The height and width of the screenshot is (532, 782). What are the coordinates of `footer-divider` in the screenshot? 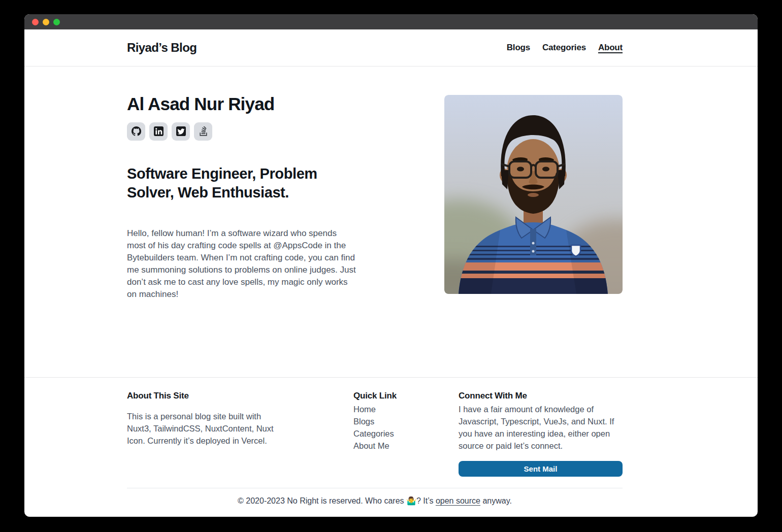 It's located at (375, 488).